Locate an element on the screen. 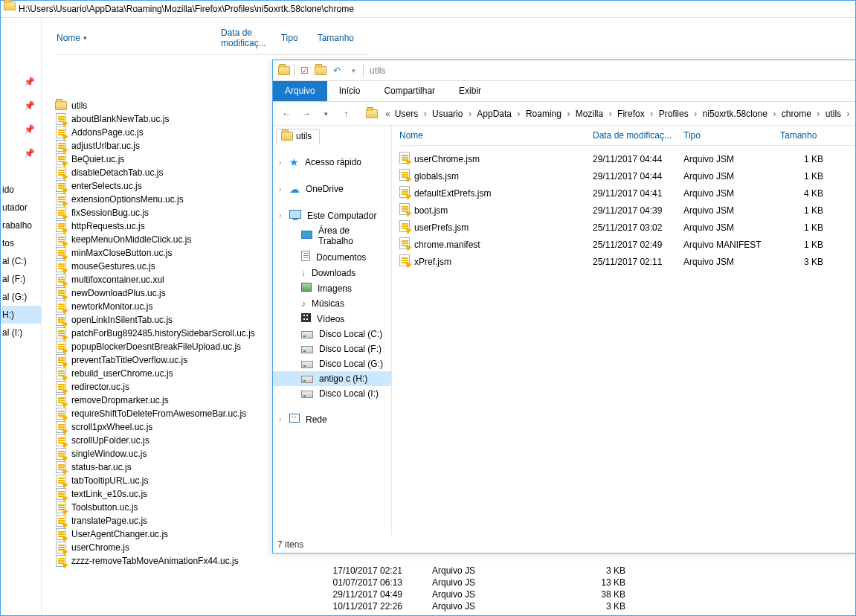 The height and width of the screenshot is (616, 856). column-headers: Nome Data de modificaç... Tipo Tamanho is located at coordinates (628, 138).